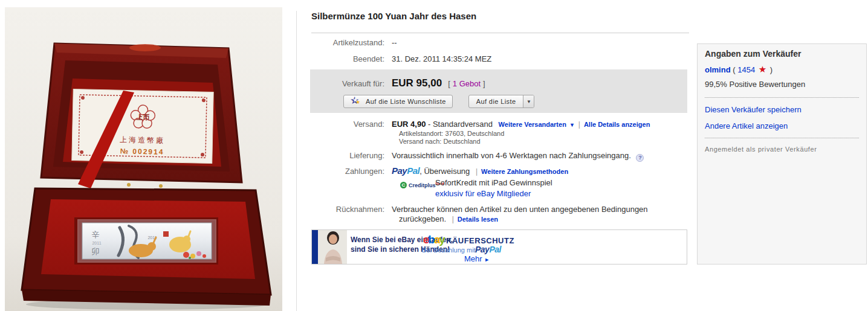 The width and height of the screenshot is (868, 311). Describe the element at coordinates (500, 33) in the screenshot. I see `title-divider` at that location.